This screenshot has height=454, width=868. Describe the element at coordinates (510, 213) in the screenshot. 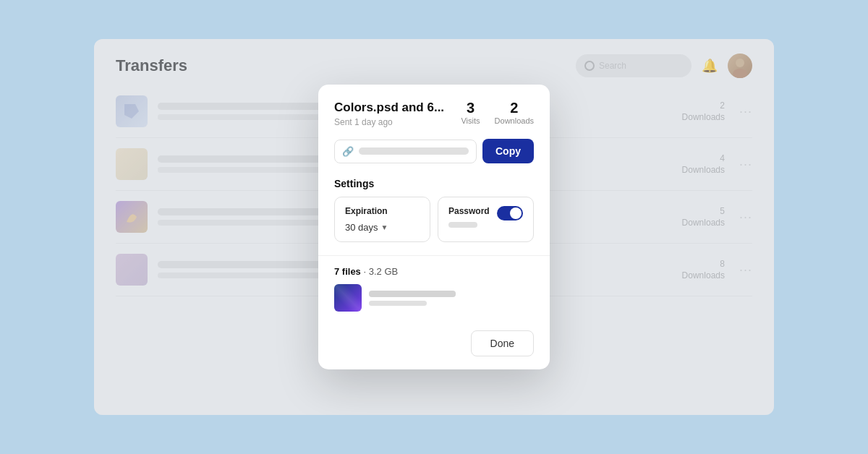

I see `password-toggle` at that location.